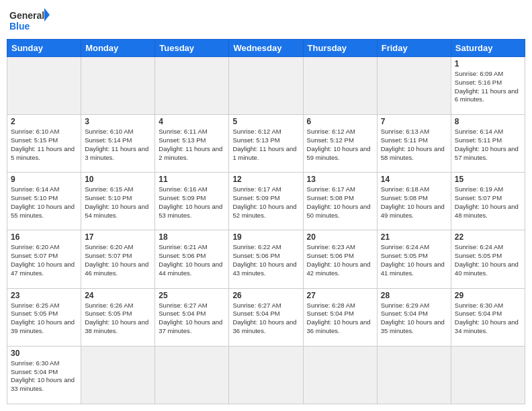  Describe the element at coordinates (414, 203) in the screenshot. I see `day-info: Sunrise: 6:18 AM Sunset: 5:08 PM Dayligh…` at that location.